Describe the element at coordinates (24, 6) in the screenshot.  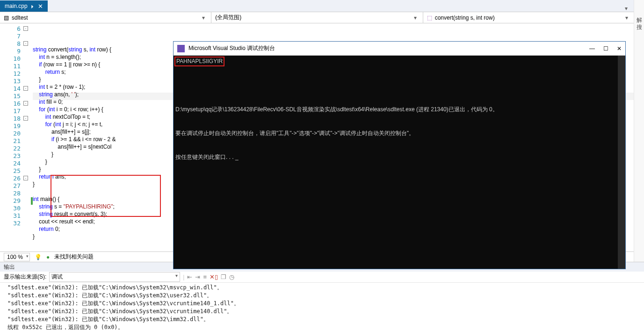
I see `tab-main-cpp: main.cpp ⏵ ✕` at that location.